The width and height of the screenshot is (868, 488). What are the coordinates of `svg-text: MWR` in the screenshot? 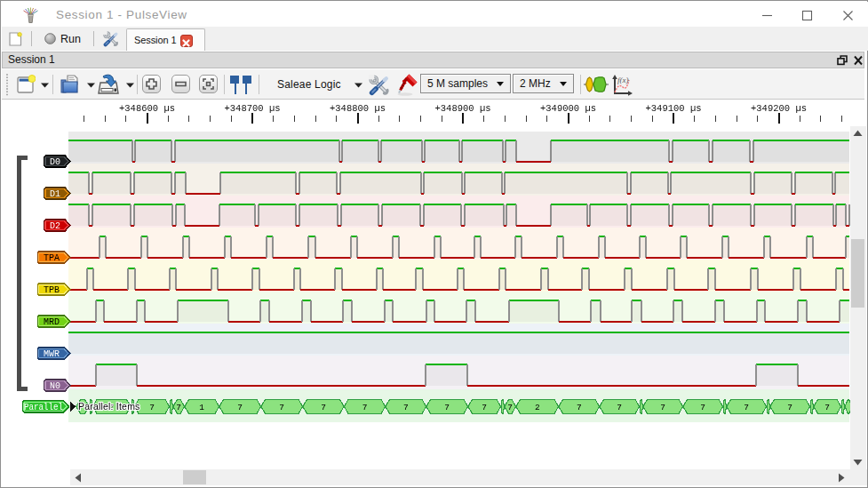 It's located at (52, 354).